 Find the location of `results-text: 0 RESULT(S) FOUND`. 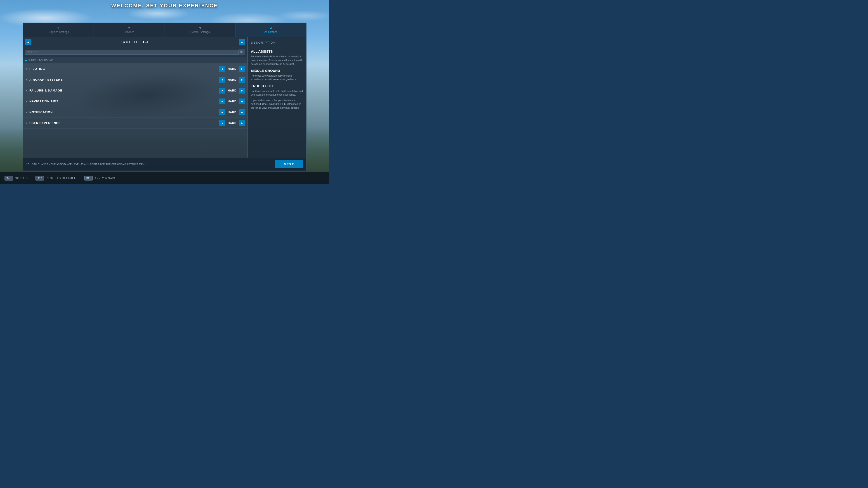

results-text: 0 RESULT(S) FOUND is located at coordinates (41, 60).